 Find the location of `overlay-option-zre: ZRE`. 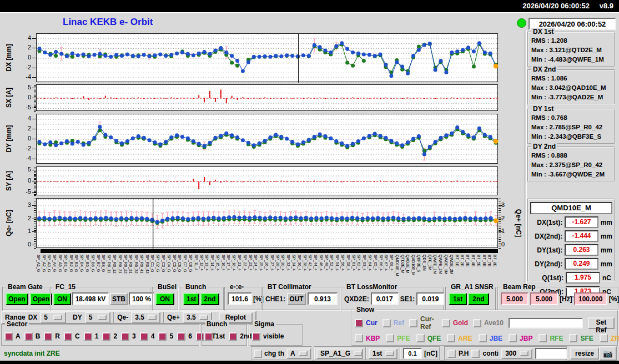

overlay-option-zre: ZRE is located at coordinates (610, 338).